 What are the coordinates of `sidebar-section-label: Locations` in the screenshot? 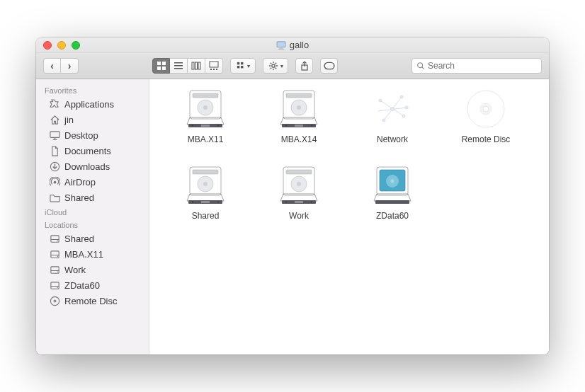 It's located at (92, 224).